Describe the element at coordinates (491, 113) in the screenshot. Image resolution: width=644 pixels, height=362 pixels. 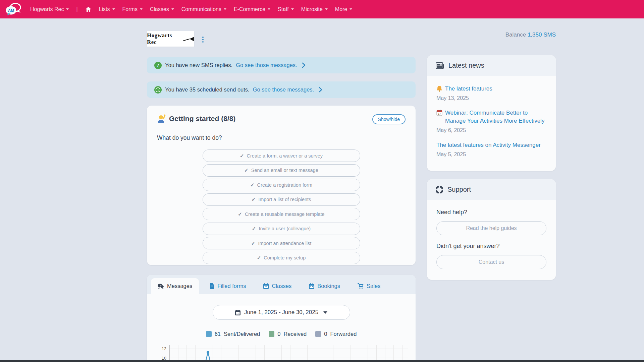
I see `latest-news-card: Latest news The latest features May 13, …` at that location.